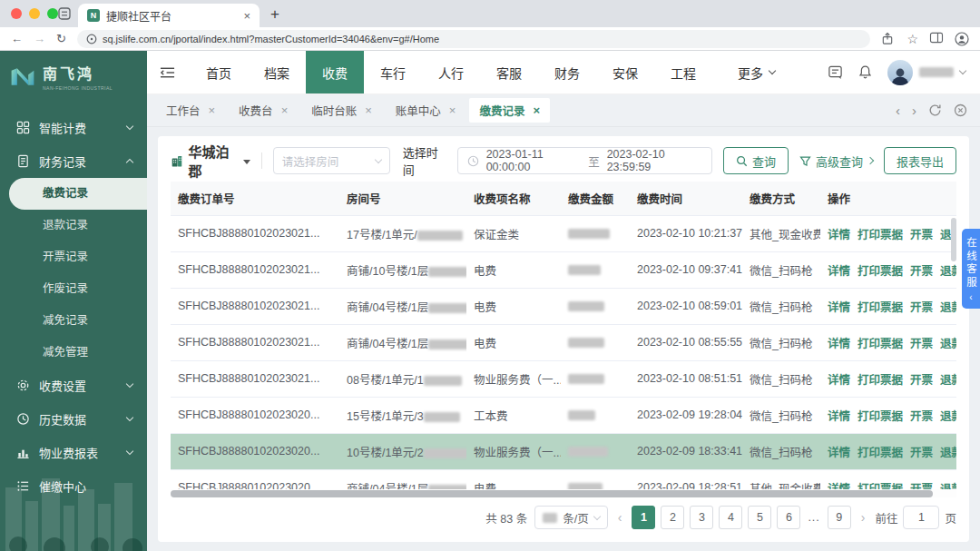  What do you see at coordinates (757, 73) in the screenshot?
I see `nav-more: 更多` at bounding box center [757, 73].